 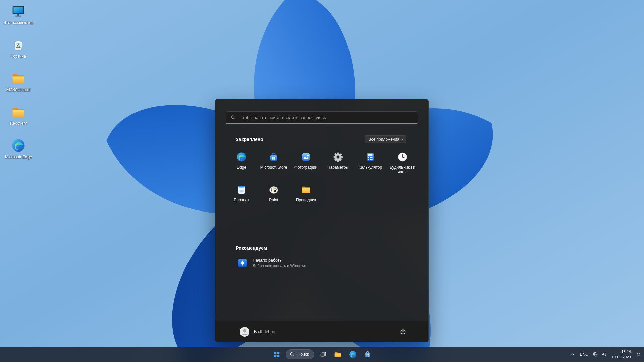 What do you see at coordinates (243, 263) in the screenshot?
I see `get-started-icon` at bounding box center [243, 263].